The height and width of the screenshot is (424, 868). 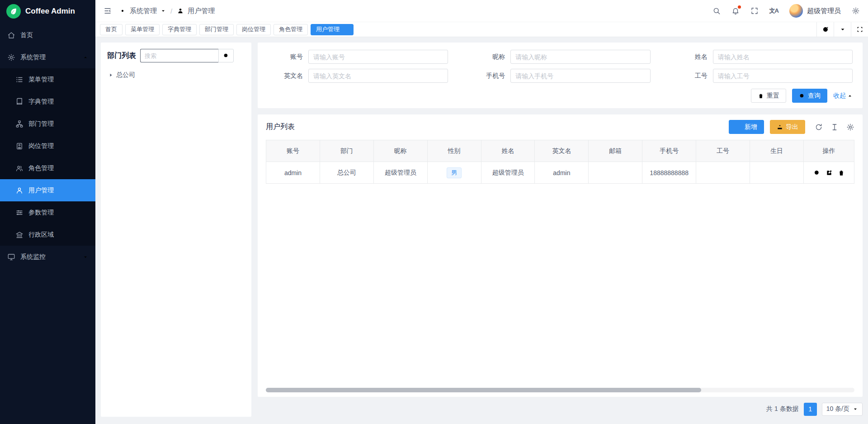 What do you see at coordinates (48, 234) in the screenshot?
I see `sidebar-item-region-mgmt: 行政区域` at bounding box center [48, 234].